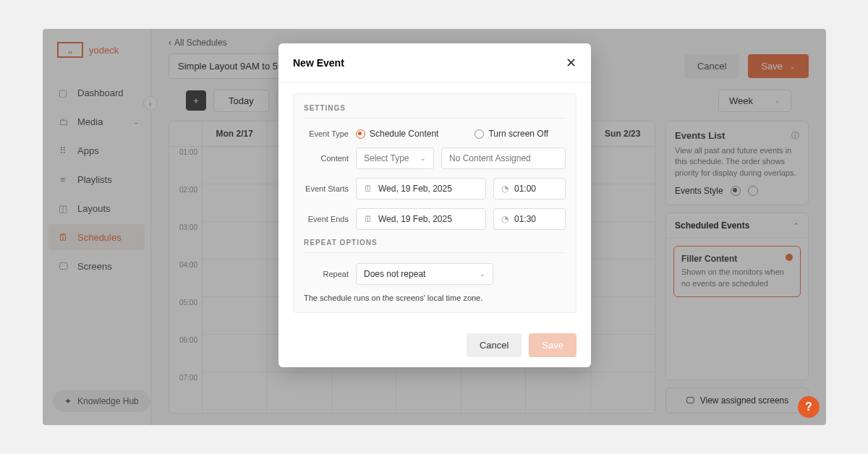 The width and height of the screenshot is (868, 454). What do you see at coordinates (386, 158) in the screenshot?
I see `select-placeholder: Select Type` at bounding box center [386, 158].